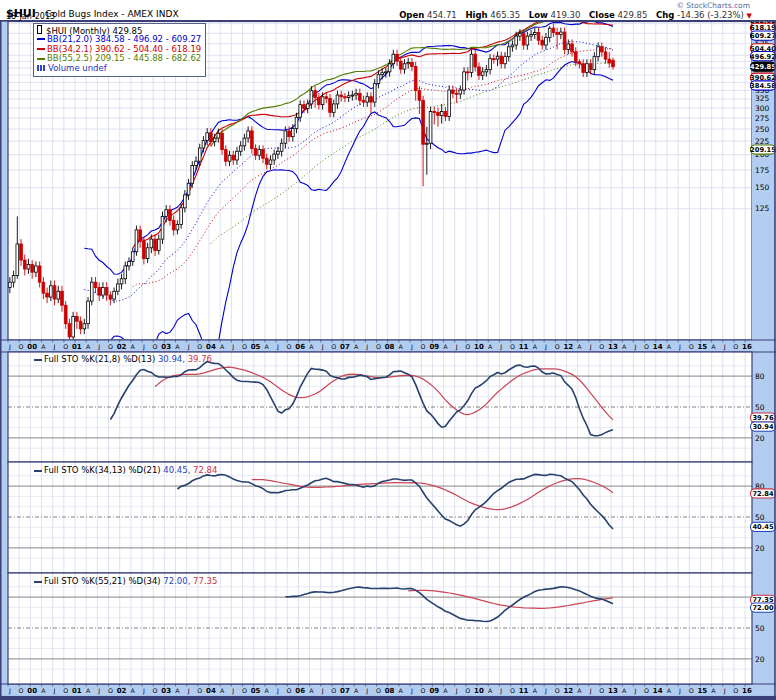 The height and width of the screenshot is (700, 776). Describe the element at coordinates (32, 347) in the screenshot. I see `svg-text: 00` at that location.